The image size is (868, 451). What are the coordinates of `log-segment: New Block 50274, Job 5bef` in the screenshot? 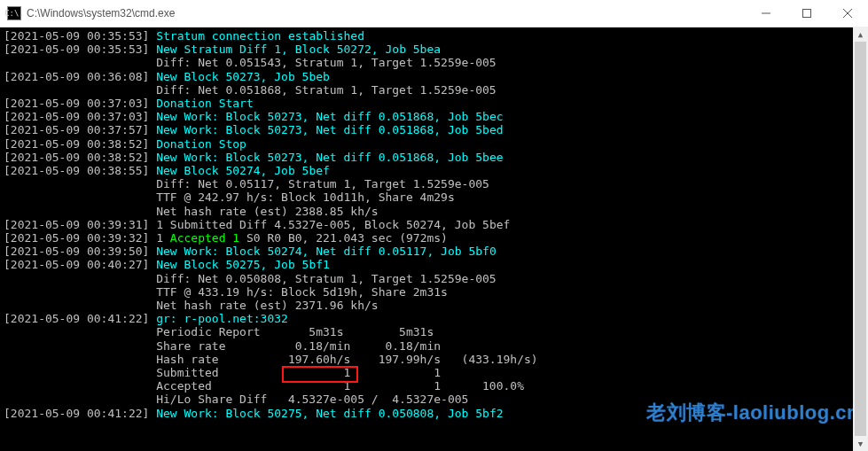 It's located at (239, 170).